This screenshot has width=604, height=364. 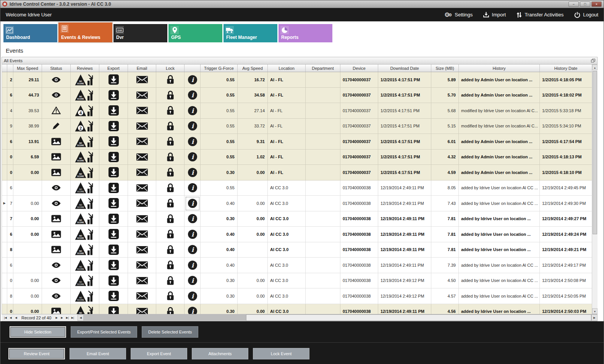 What do you see at coordinates (57, 68) in the screenshot?
I see `column-header-status: Status` at bounding box center [57, 68].